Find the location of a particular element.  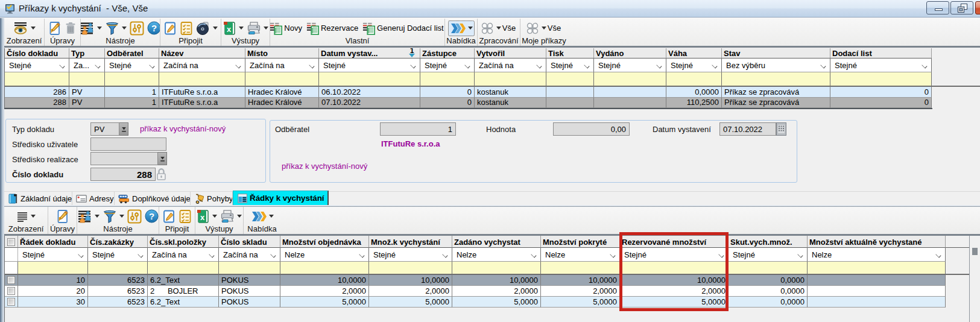

cell: PV is located at coordinates (87, 92).